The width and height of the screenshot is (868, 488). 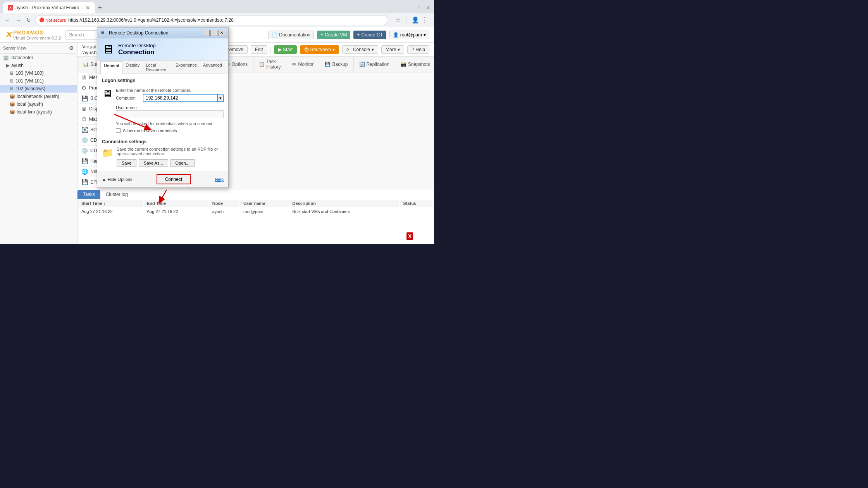 What do you see at coordinates (214, 33) in the screenshot?
I see `rdp-maximize-button: □` at bounding box center [214, 33].